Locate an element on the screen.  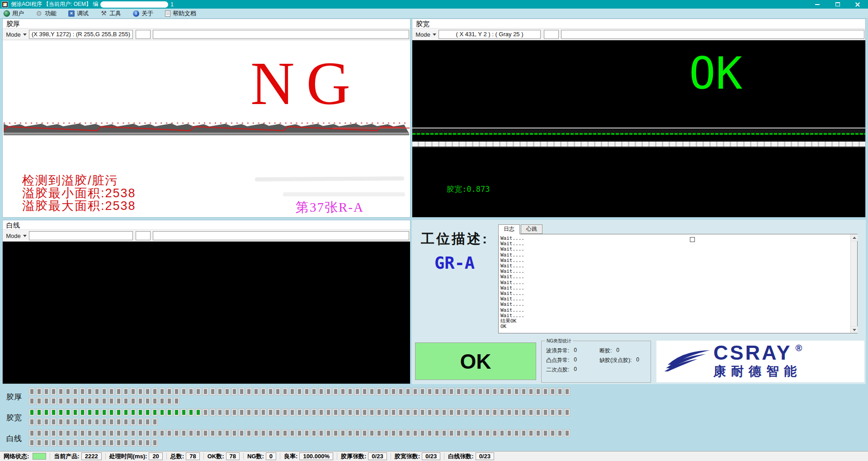
status-value: 100.000% is located at coordinates (316, 456).